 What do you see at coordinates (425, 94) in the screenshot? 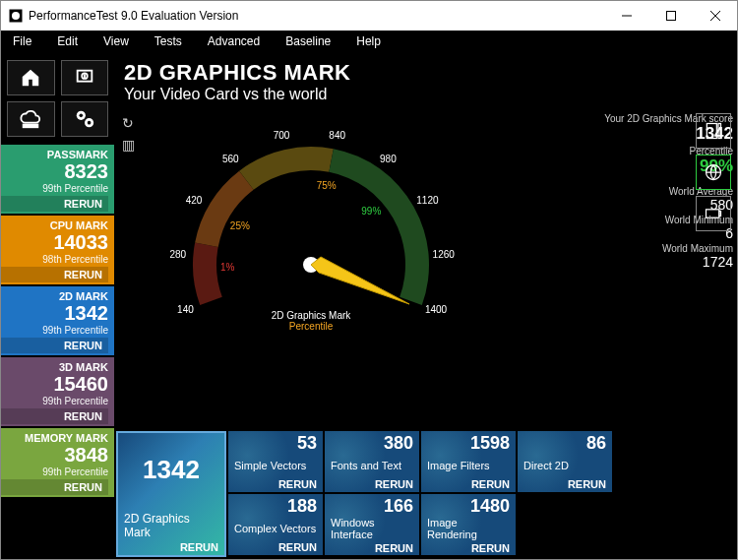
I see `page-subtitle: Your Video Card vs the world` at bounding box center [425, 94].